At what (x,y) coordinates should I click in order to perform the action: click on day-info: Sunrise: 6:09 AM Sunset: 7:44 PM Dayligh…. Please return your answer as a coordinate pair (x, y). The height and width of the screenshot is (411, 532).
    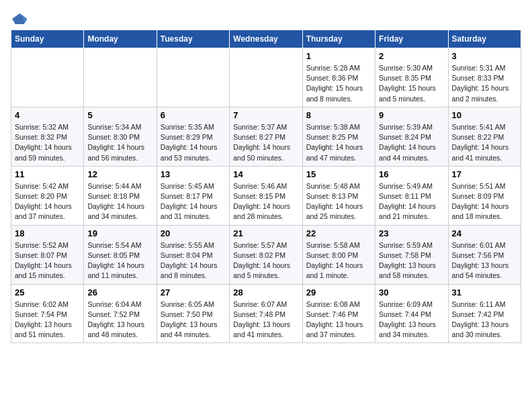
    Looking at the image, I should click on (411, 320).